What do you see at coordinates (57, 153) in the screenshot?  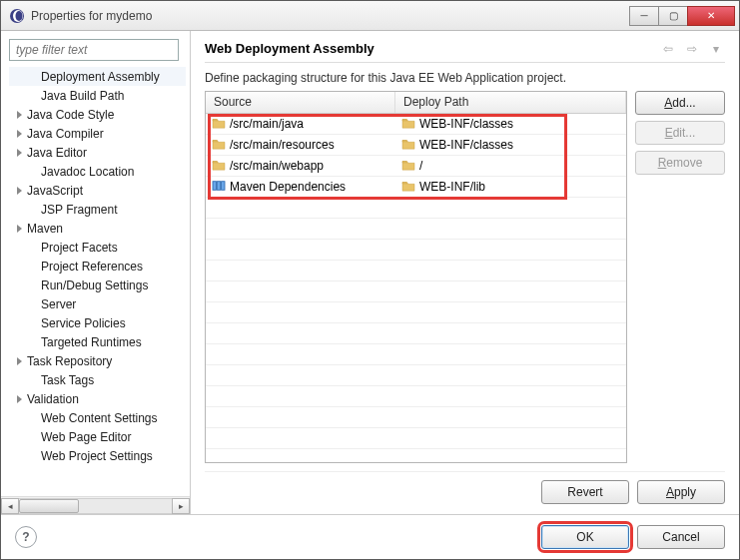 I see `tree-item-label: Java Editor` at bounding box center [57, 153].